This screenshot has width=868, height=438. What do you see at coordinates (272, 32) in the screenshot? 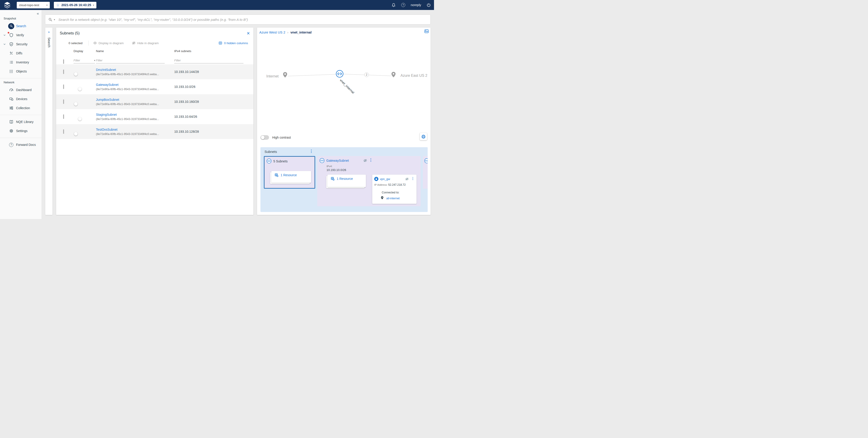
I see `breadcrumb-region-link: Azure West US 2` at bounding box center [272, 32].